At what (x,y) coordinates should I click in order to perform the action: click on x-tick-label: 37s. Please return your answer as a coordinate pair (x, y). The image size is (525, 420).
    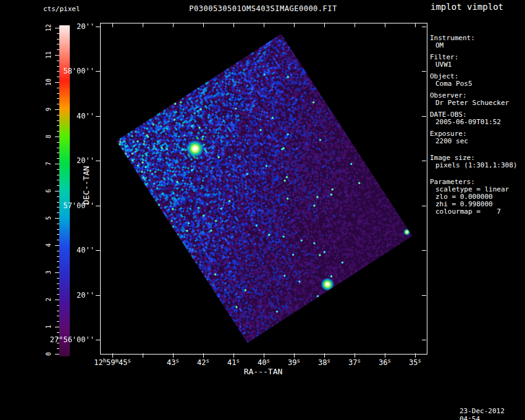
    Looking at the image, I should click on (355, 362).